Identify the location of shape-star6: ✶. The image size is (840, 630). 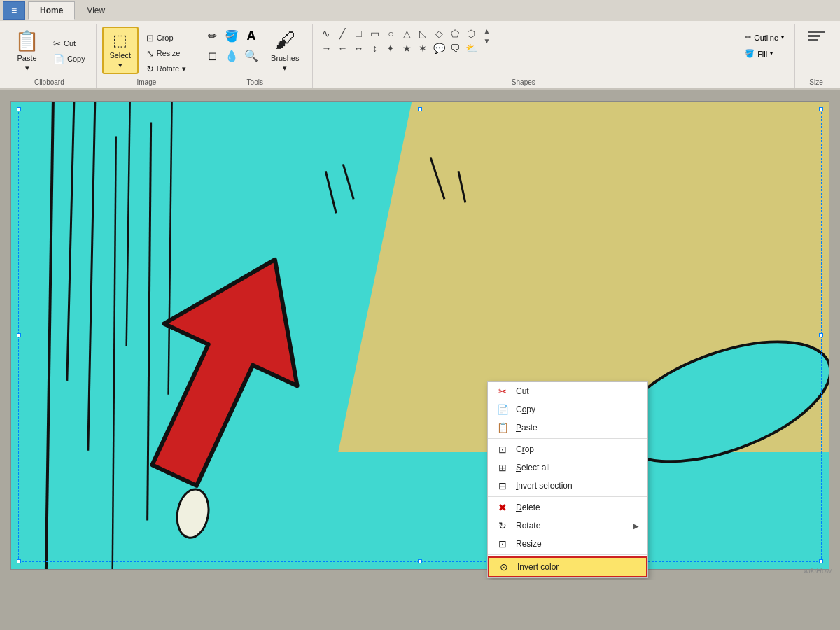
(423, 48).